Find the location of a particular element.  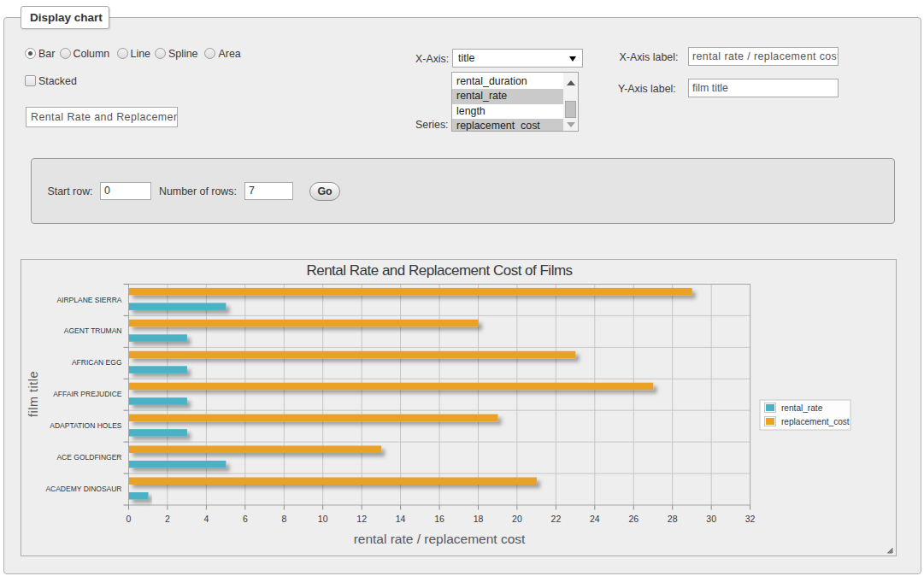

svg-text: rental rate / replacement cost is located at coordinates (439, 538).